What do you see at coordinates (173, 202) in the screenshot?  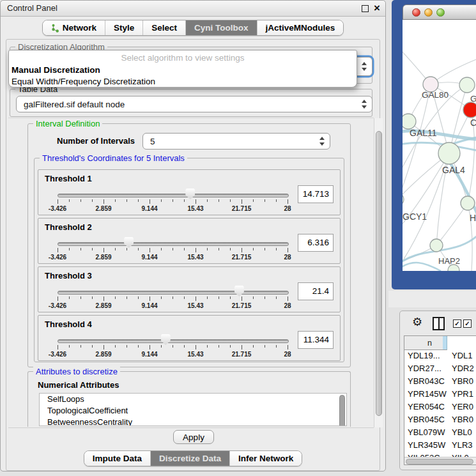 I see `slider-ticks` at bounding box center [173, 202].